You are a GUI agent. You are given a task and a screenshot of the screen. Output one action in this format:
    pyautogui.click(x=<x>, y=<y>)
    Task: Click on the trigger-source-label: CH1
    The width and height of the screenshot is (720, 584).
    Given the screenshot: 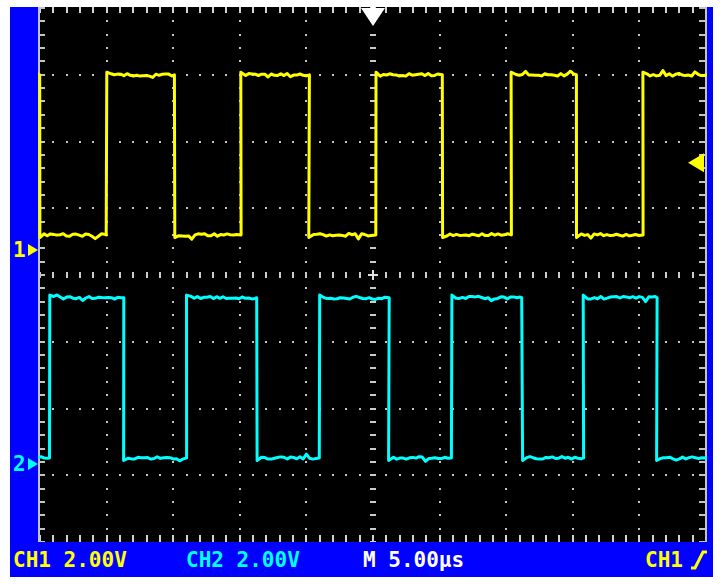 What is the action you would take?
    pyautogui.click(x=664, y=560)
    